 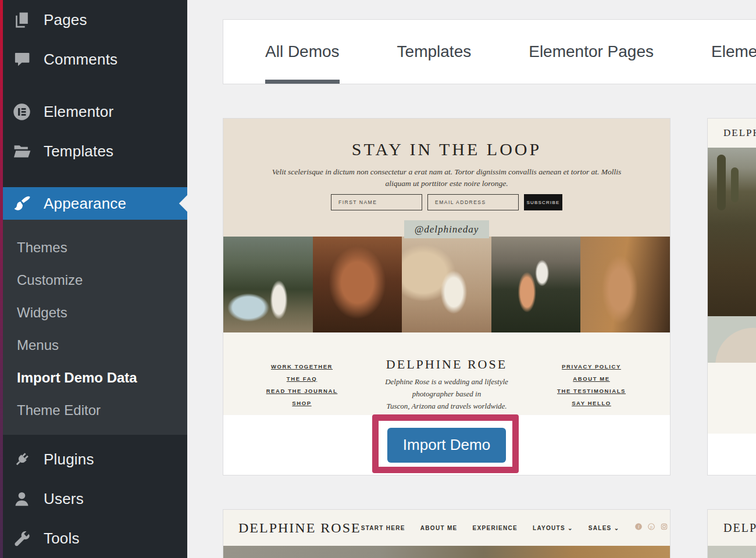 What do you see at coordinates (591, 366) in the screenshot?
I see `footer-link: PRIVACY POLICY` at bounding box center [591, 366].